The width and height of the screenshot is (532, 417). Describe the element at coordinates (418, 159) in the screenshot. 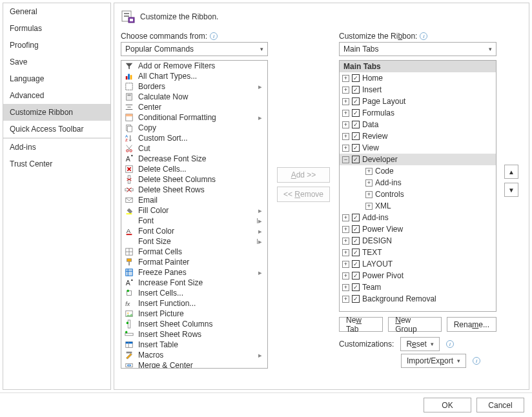

I see `tab-developer: −✓Developer` at that location.